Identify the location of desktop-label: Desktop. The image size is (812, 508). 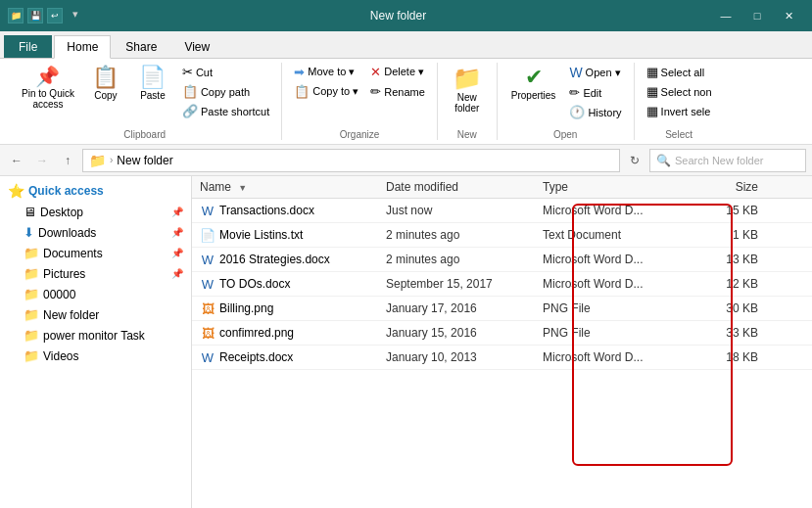
(62, 212).